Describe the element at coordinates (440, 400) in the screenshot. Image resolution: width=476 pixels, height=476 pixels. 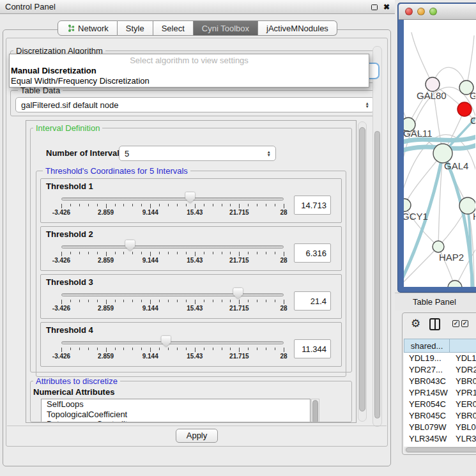
I see `table-rows: YDL19...YDL19YDR27...YDR27YBR043CYBR043C…` at that location.